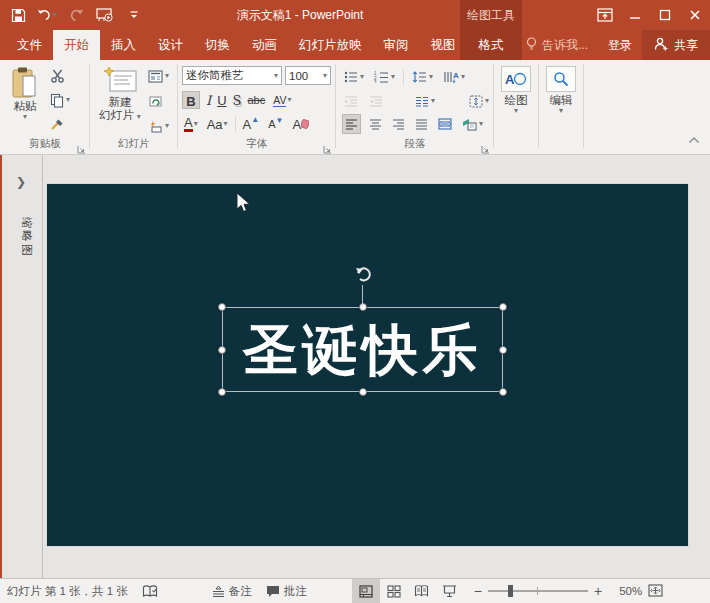 This screenshot has height=603, width=710. Describe the element at coordinates (665, 15) in the screenshot. I see `maximize-icon` at that location.